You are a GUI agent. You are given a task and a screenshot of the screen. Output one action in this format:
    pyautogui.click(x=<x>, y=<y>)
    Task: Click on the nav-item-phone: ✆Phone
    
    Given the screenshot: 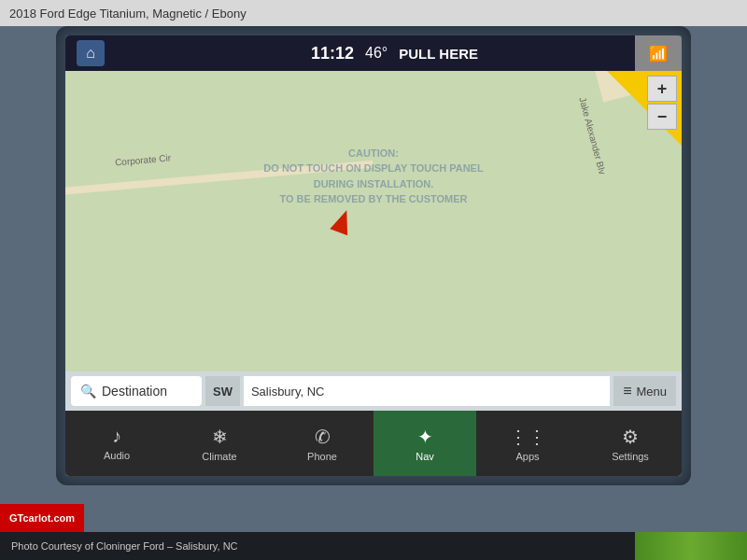 What is the action you would take?
    pyautogui.click(x=322, y=443)
    